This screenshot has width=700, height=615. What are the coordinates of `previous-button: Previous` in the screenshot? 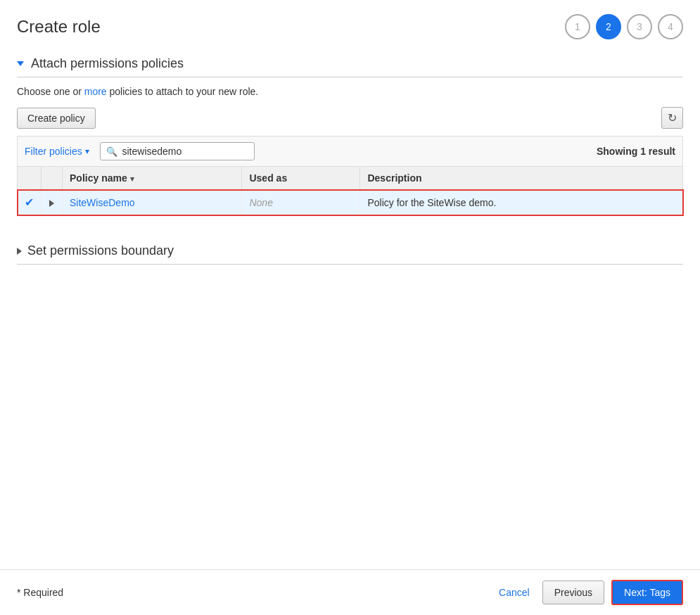 It's located at (573, 592).